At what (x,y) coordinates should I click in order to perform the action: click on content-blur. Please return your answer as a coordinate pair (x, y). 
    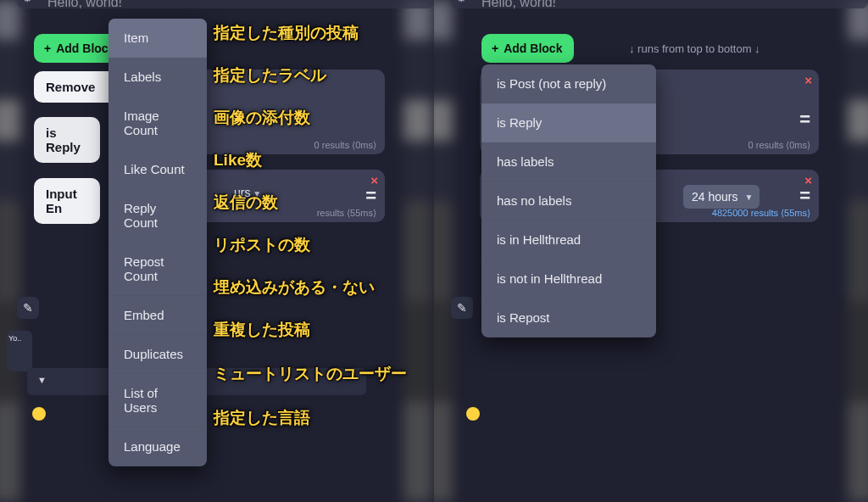
    Looking at the image, I should click on (418, 251).